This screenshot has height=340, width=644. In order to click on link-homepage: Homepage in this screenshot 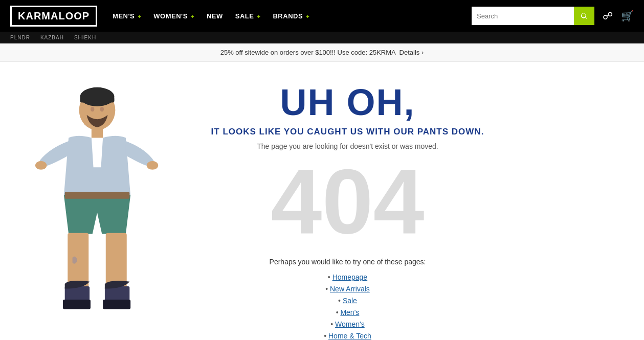, I will do `click(350, 277)`.